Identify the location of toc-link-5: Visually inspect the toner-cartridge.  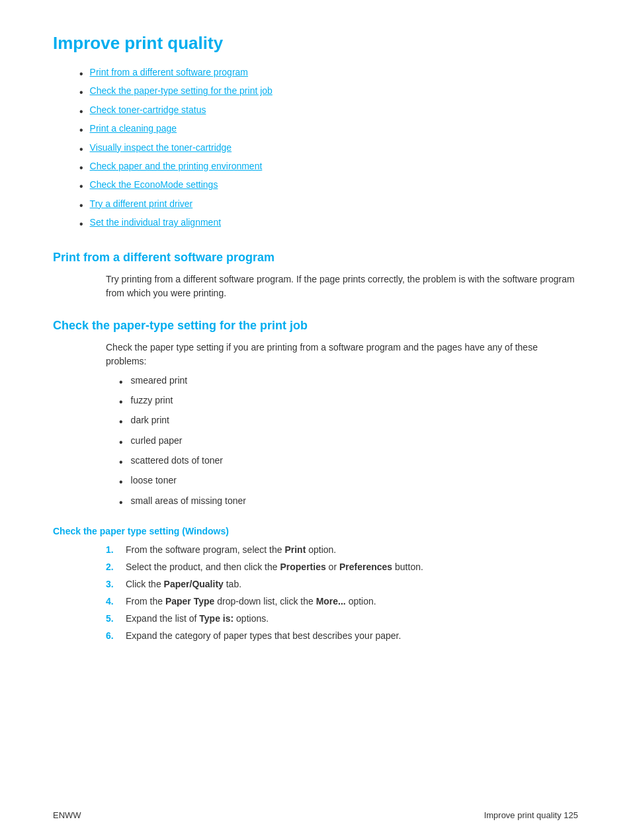
(161, 147).